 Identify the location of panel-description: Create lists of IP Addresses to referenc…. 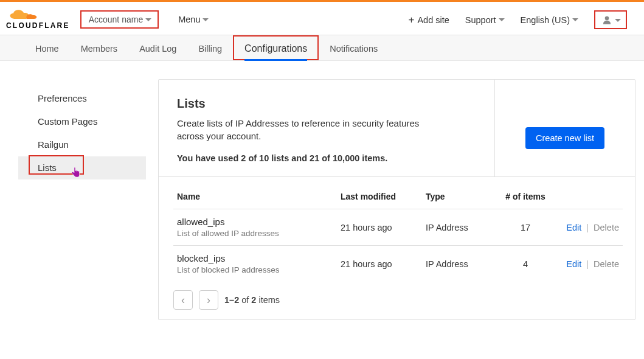
(305, 130).